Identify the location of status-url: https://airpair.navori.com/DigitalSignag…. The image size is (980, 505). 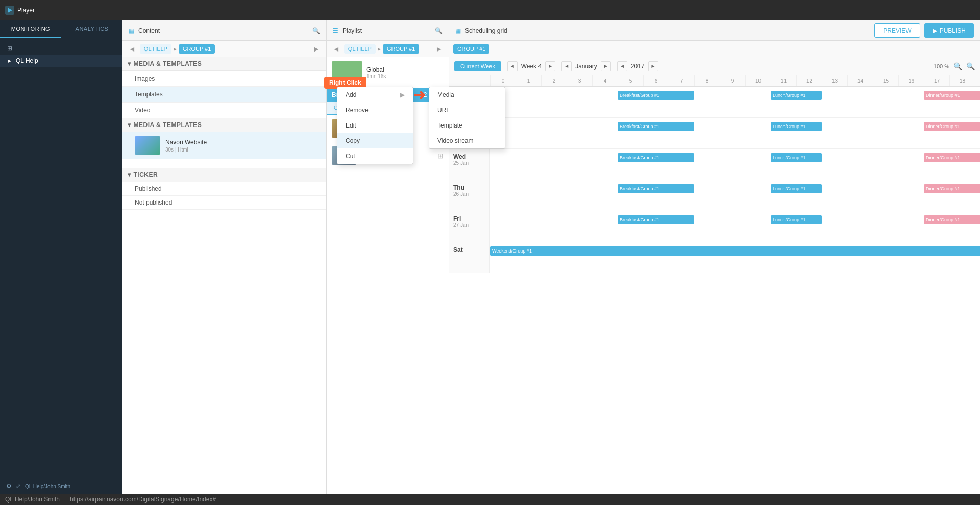
(143, 499).